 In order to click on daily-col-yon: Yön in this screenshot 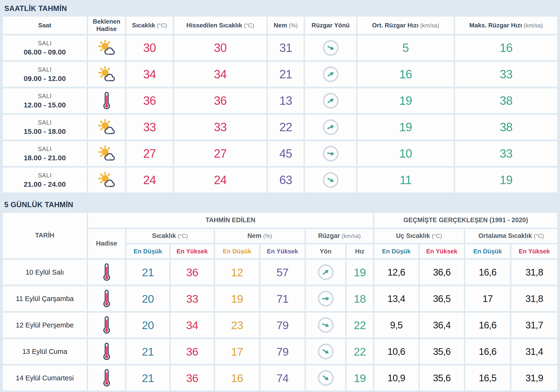, I will do `click(325, 251)`.